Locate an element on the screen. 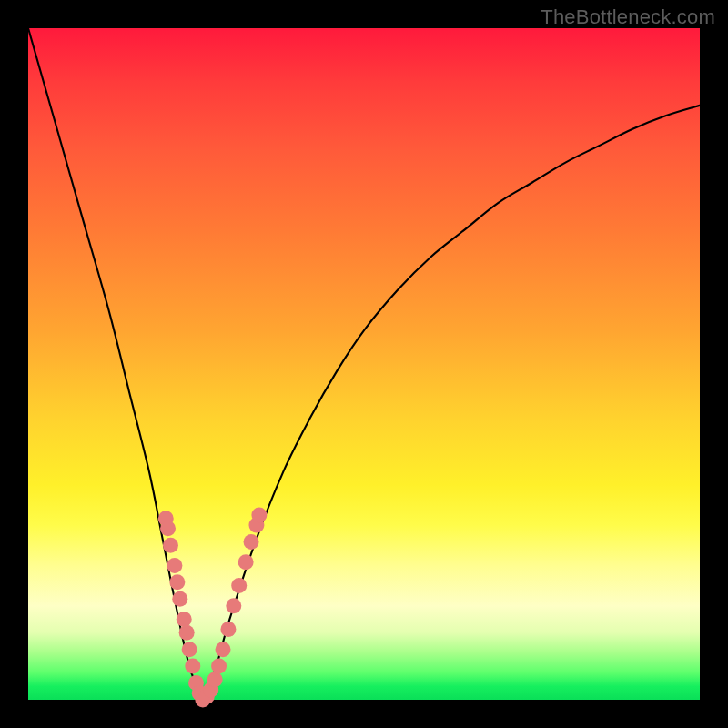  watermark-text: TheBottleneck.com is located at coordinates (628, 17).